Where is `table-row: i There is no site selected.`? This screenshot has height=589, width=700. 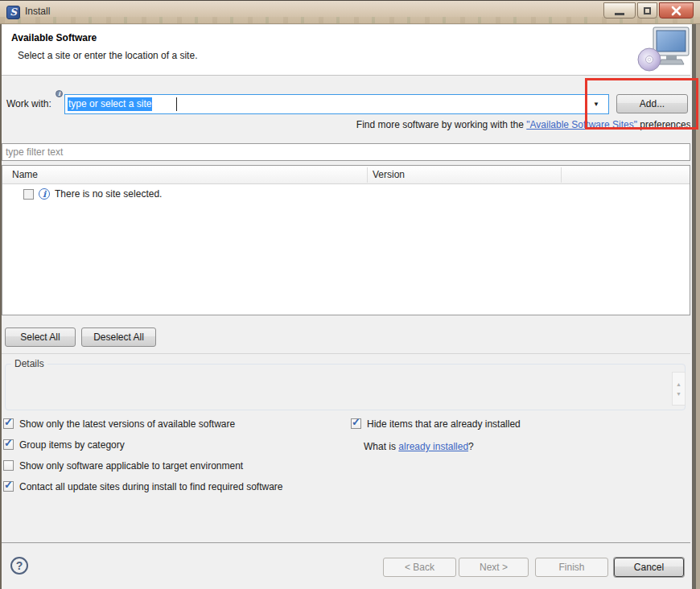
table-row: i There is no site selected. is located at coordinates (346, 195).